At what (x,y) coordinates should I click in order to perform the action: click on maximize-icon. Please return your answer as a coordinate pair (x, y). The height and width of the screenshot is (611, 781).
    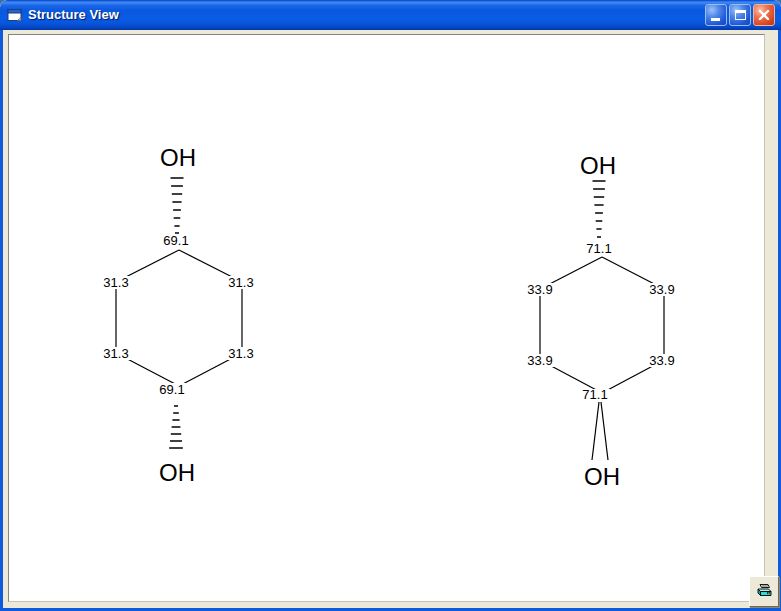
    Looking at the image, I should click on (740, 15).